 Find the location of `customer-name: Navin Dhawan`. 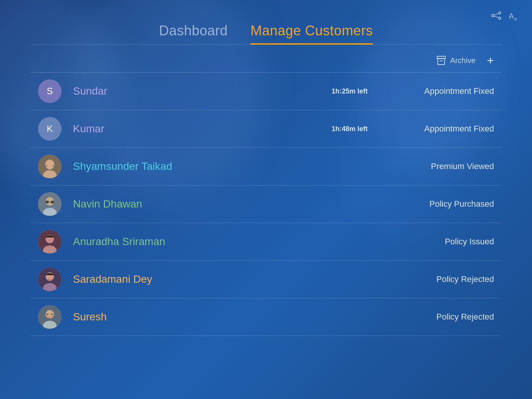

customer-name: Navin Dhawan is located at coordinates (192, 204).